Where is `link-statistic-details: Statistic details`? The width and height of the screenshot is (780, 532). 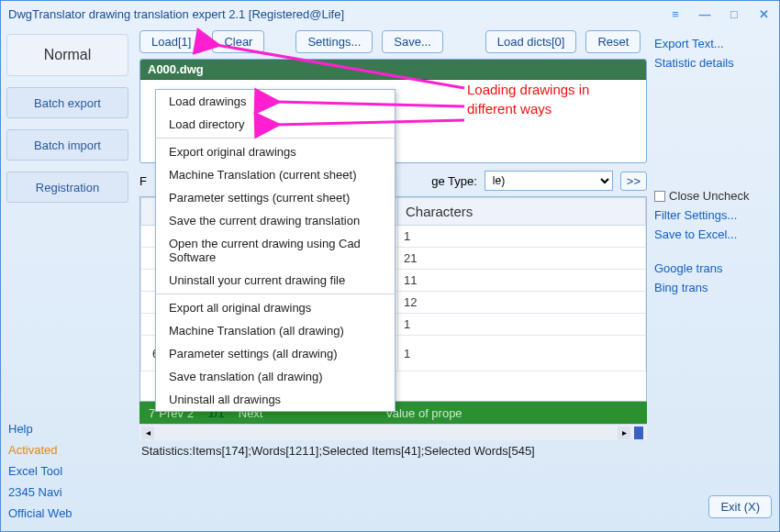
link-statistic-details: Statistic details is located at coordinates (713, 62).